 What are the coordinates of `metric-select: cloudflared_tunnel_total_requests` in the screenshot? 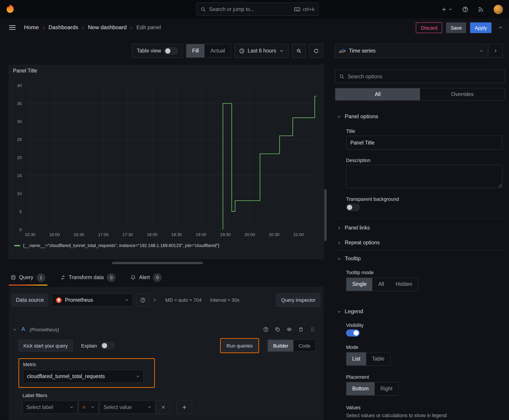 It's located at (84, 376).